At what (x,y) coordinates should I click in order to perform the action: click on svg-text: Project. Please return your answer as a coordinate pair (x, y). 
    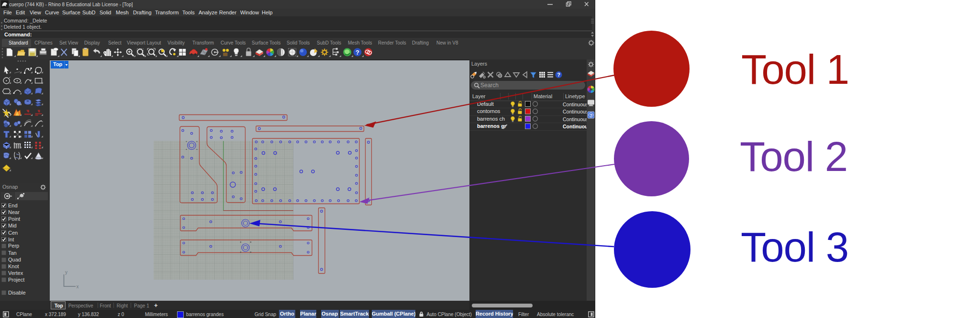
    Looking at the image, I should click on (16, 280).